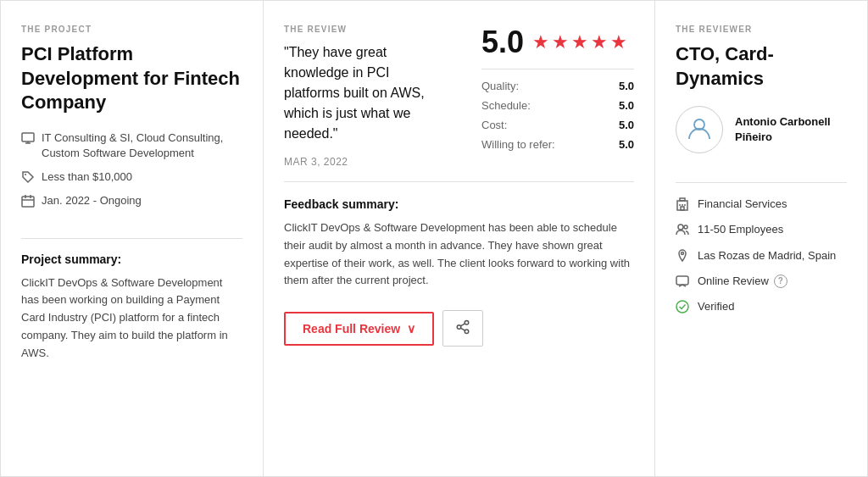 The image size is (868, 477). Describe the element at coordinates (682, 256) in the screenshot. I see `location-icon` at that location.